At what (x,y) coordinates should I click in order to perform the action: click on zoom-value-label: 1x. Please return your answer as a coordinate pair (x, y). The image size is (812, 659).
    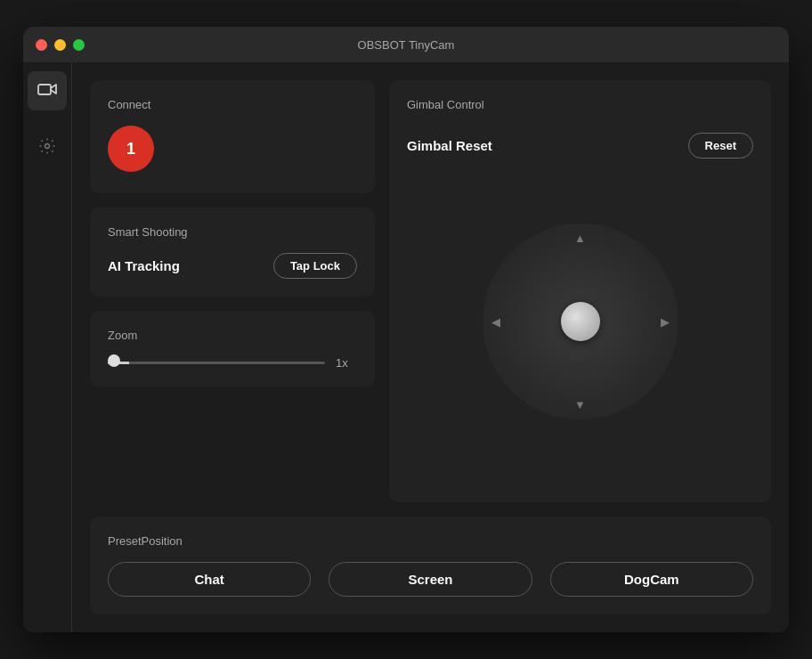
    Looking at the image, I should click on (346, 363).